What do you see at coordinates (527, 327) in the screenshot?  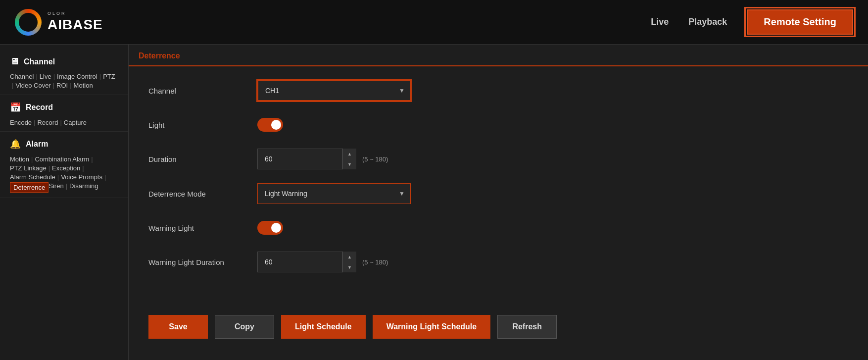 I see `refresh-button: Refresh` at bounding box center [527, 327].